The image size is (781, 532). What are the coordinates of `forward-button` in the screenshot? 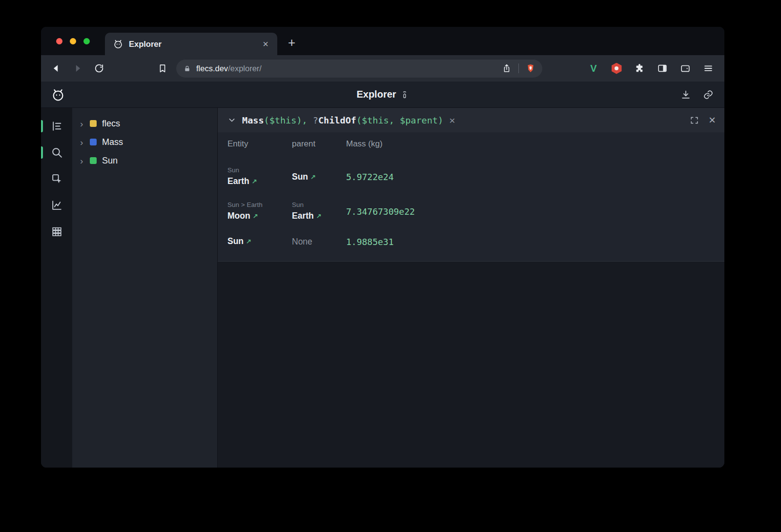 It's located at (78, 68).